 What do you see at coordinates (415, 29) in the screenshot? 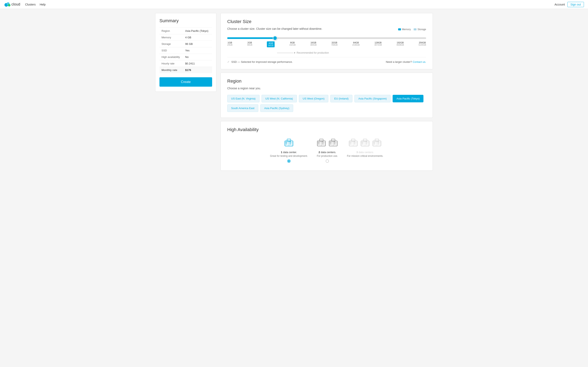
I see `legend-storage-color` at bounding box center [415, 29].